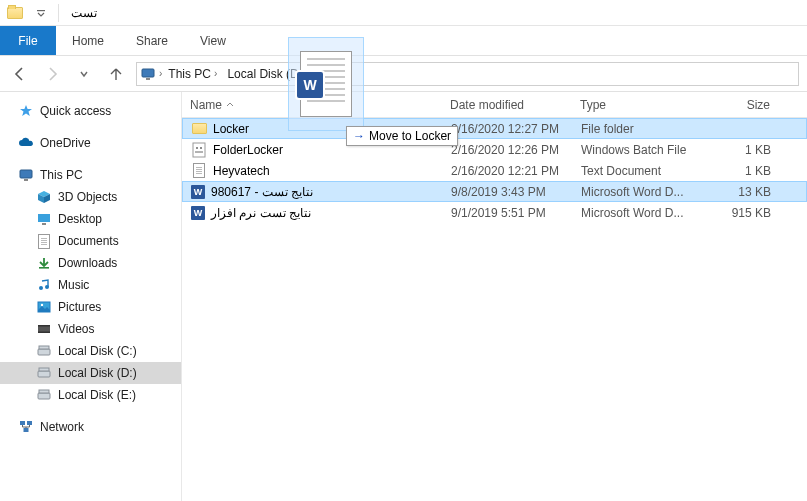  Describe the element at coordinates (213, 40) in the screenshot. I see `tab-view: View` at that location.